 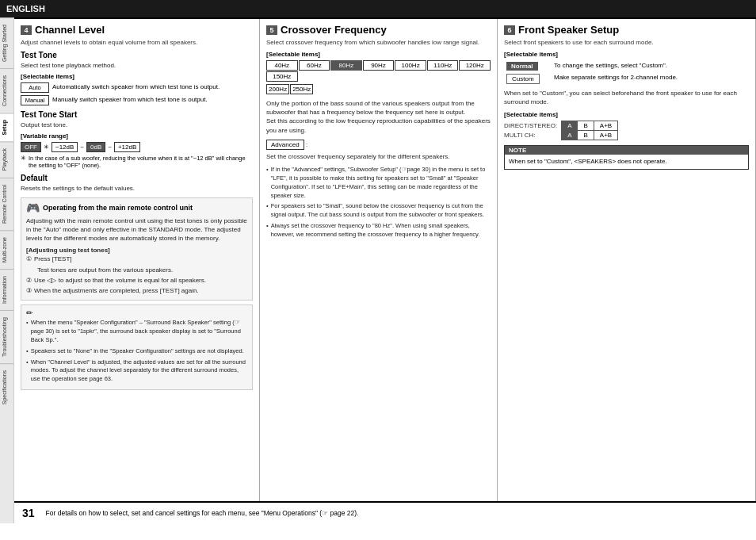 I want to click on manual-tag: Manual, so click(x=35, y=100).